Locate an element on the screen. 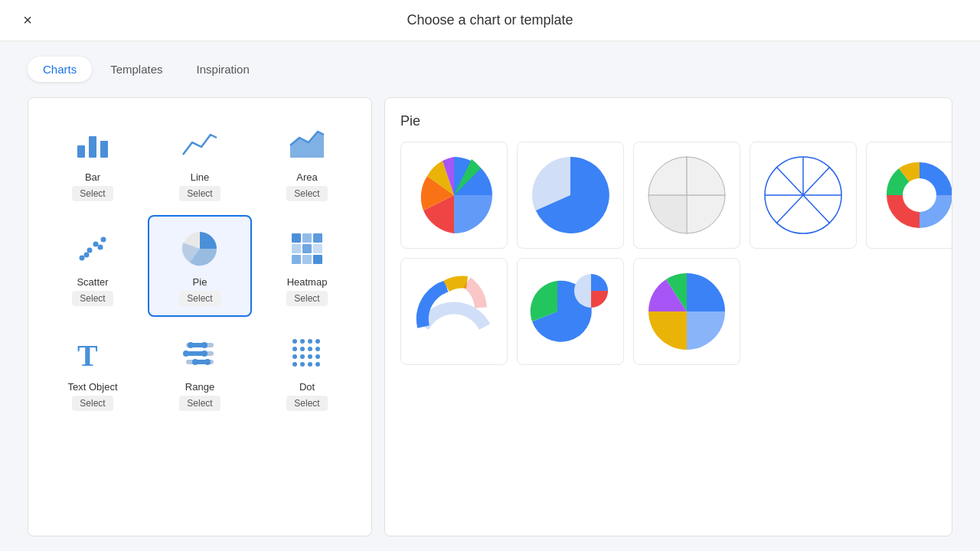  pie-select-button: Select is located at coordinates (199, 298).